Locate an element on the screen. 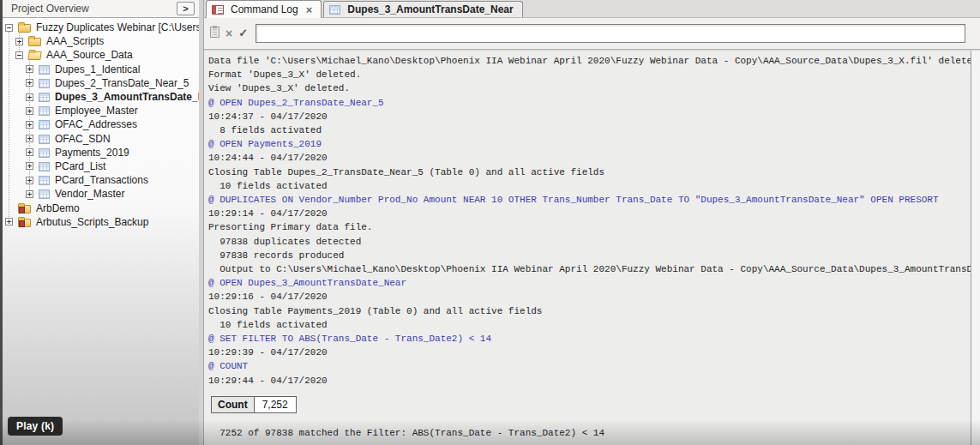  log-command-line: @ DUPLICATES ON Vendor_Number Prod_No Am… is located at coordinates (590, 200).